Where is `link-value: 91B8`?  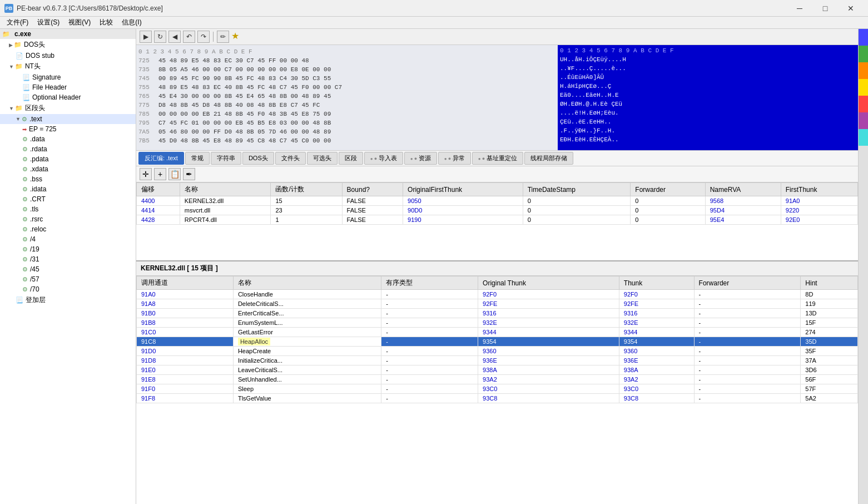 link-value: 91B8 is located at coordinates (148, 323).